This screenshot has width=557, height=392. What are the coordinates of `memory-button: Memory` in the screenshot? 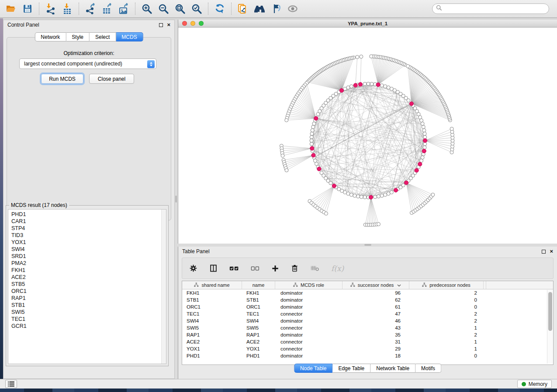 It's located at (535, 384).